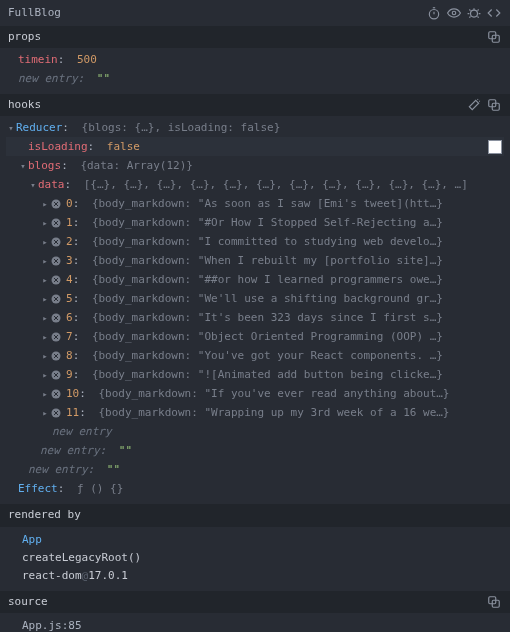  I want to click on new-entry-inner: new entry, so click(255, 432).